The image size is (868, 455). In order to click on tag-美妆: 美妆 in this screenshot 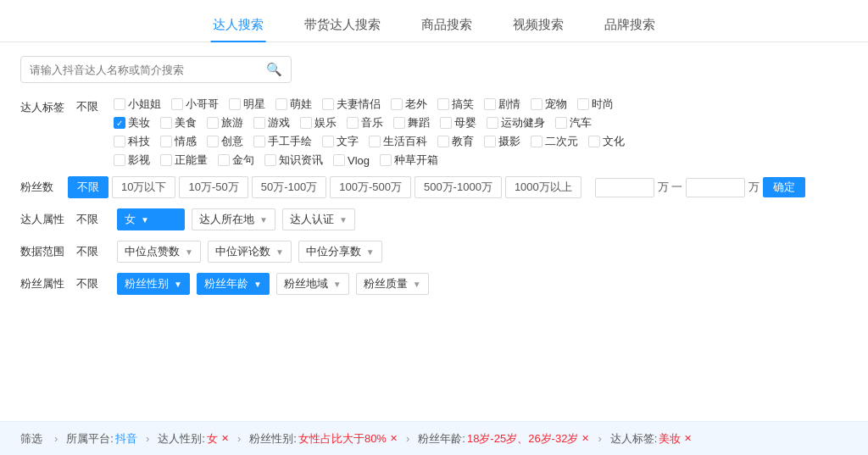, I will do `click(132, 123)`.